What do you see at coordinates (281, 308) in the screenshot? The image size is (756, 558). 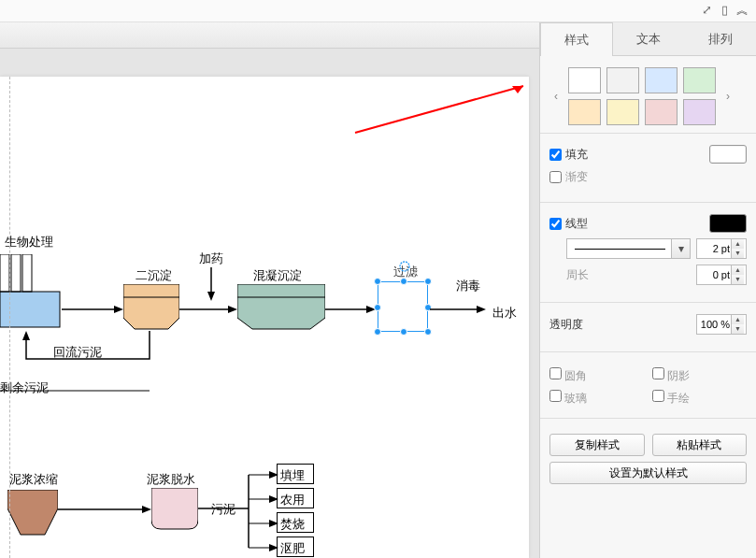 I see `shape-coag` at bounding box center [281, 308].